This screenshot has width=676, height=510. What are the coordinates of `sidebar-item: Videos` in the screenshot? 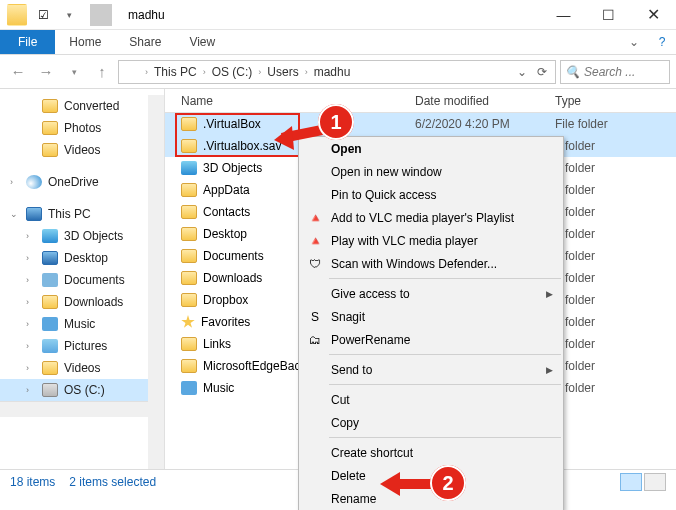 It's located at (82, 150).